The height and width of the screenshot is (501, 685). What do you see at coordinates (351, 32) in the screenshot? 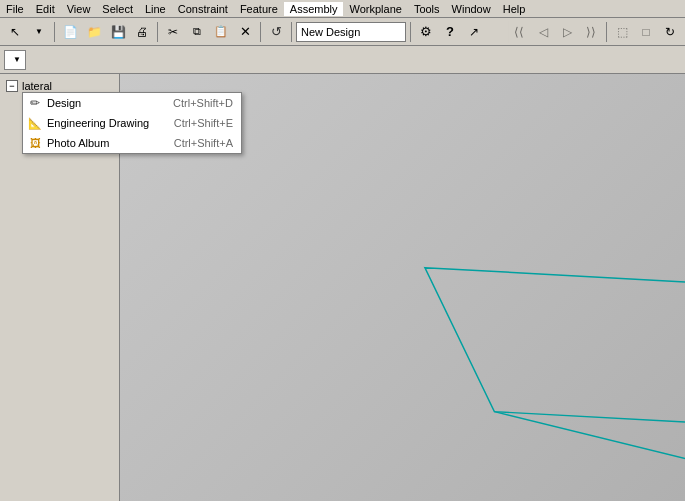
I see `new-design-field: New Design` at bounding box center [351, 32].